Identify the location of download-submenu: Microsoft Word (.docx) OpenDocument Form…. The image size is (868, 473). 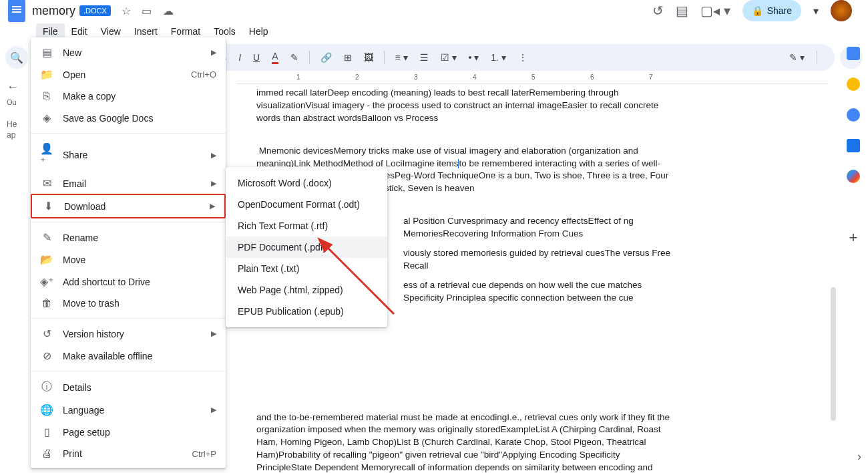
(306, 247).